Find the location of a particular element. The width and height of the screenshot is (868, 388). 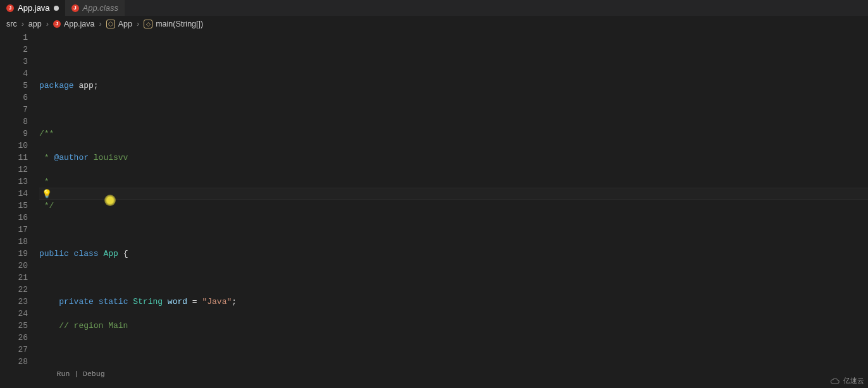

class-icon: ⬡ is located at coordinates (111, 24).